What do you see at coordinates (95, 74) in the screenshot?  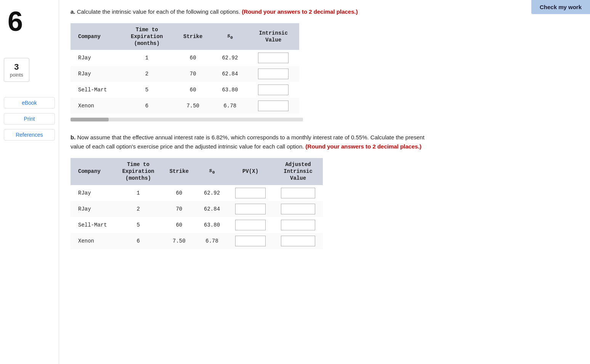 I see `cell-company-a-1: RJay` at bounding box center [95, 74].